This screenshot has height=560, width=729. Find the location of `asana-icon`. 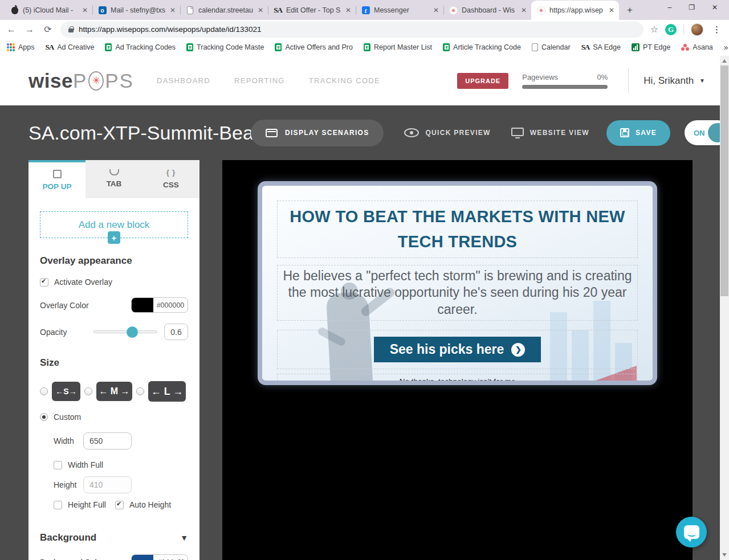

asana-icon is located at coordinates (685, 47).